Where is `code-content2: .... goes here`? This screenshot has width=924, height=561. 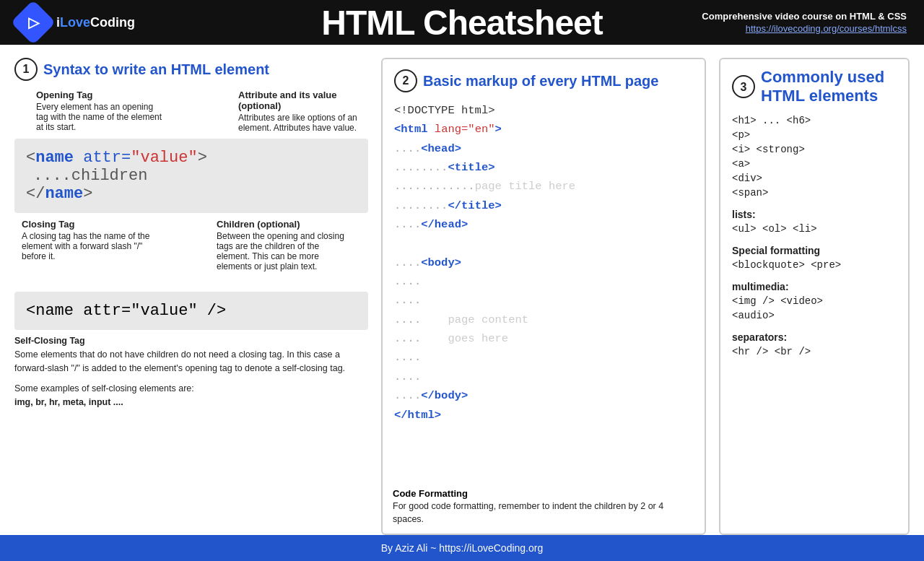
code-content2: .... goes here is located at coordinates (544, 339).